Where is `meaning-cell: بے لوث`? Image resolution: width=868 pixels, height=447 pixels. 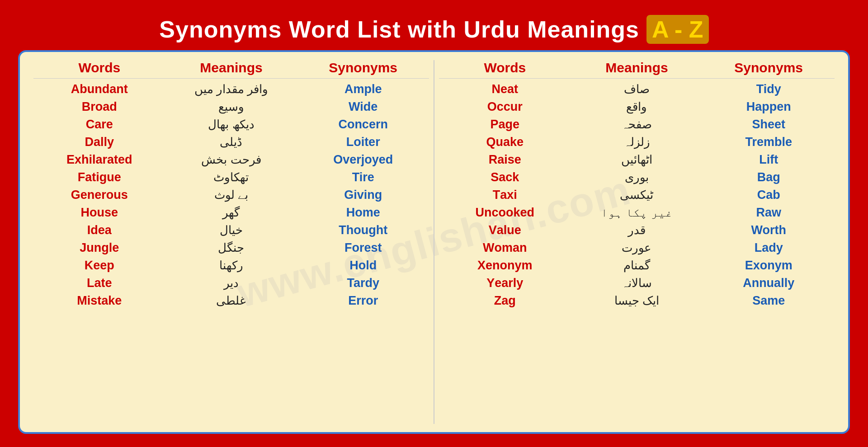 meaning-cell: بے لوث is located at coordinates (231, 195).